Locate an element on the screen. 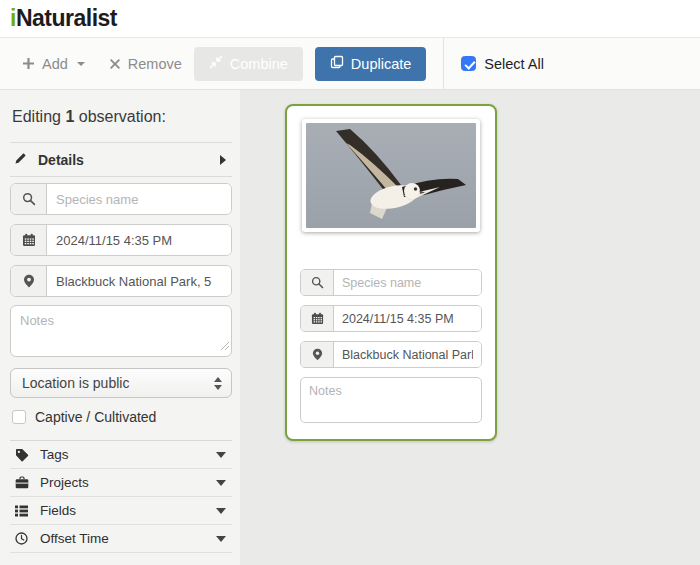  section-tags: Tags is located at coordinates (121, 455).